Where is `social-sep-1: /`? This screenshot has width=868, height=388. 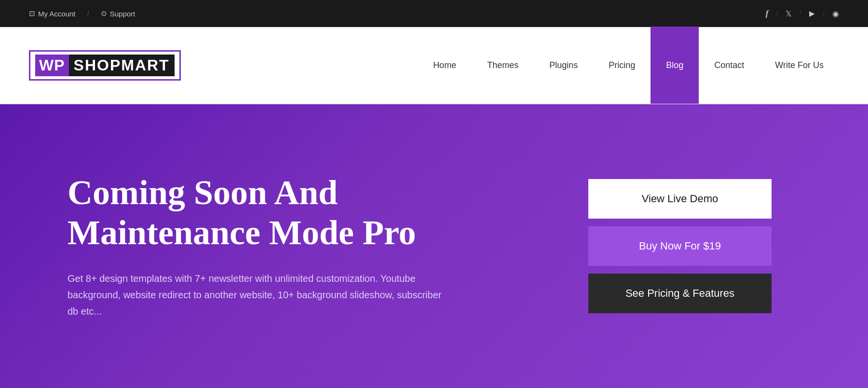 social-sep-1: / is located at coordinates (777, 14).